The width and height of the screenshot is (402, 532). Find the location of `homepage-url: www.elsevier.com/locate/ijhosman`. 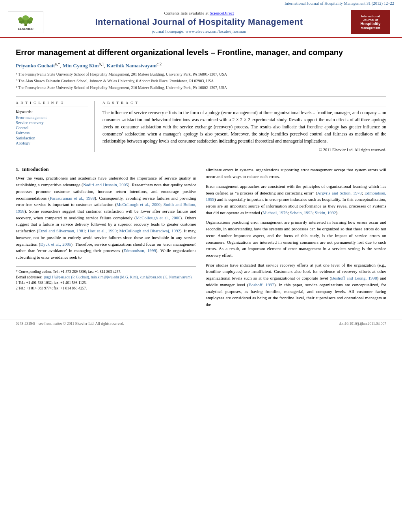

homepage-url: www.elsevier.com/locate/ijhosman is located at coordinates (216, 31).